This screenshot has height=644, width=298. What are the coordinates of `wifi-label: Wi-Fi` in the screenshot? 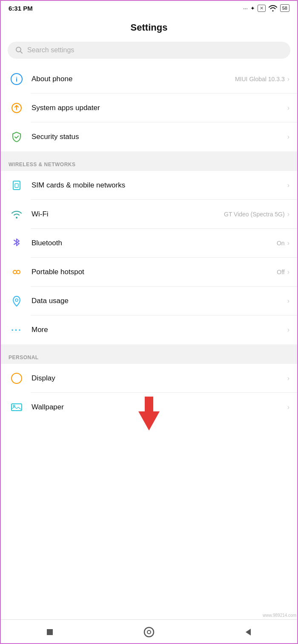 It's located at (128, 214).